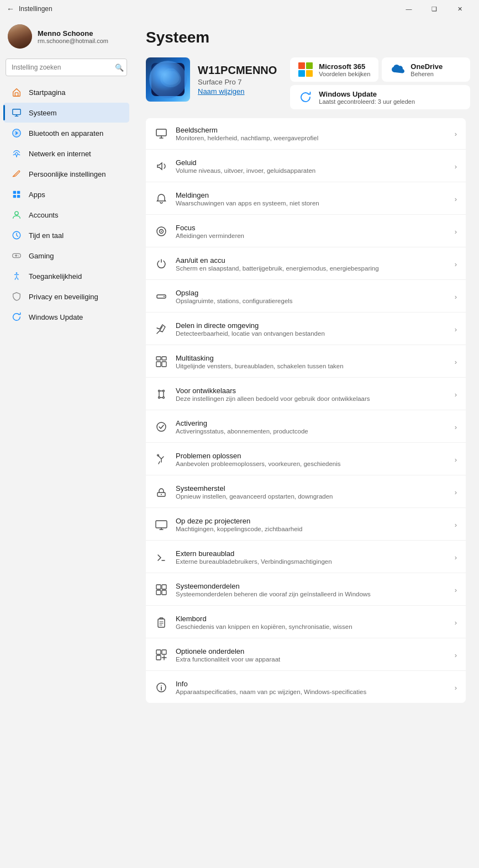 This screenshot has height=868, width=479. I want to click on opslag-title: Opslag, so click(312, 293).